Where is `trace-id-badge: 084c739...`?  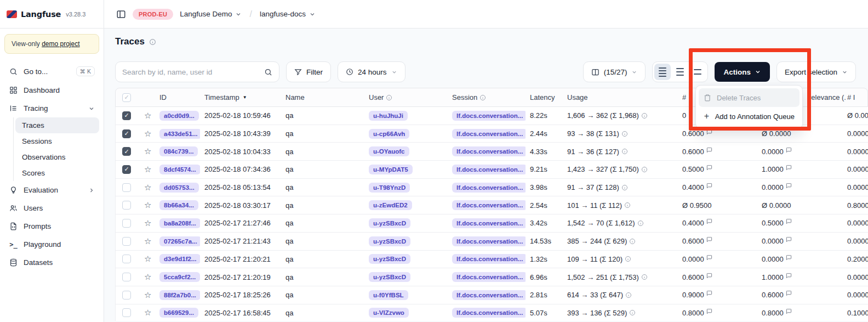 trace-id-badge: 084c739... is located at coordinates (179, 151).